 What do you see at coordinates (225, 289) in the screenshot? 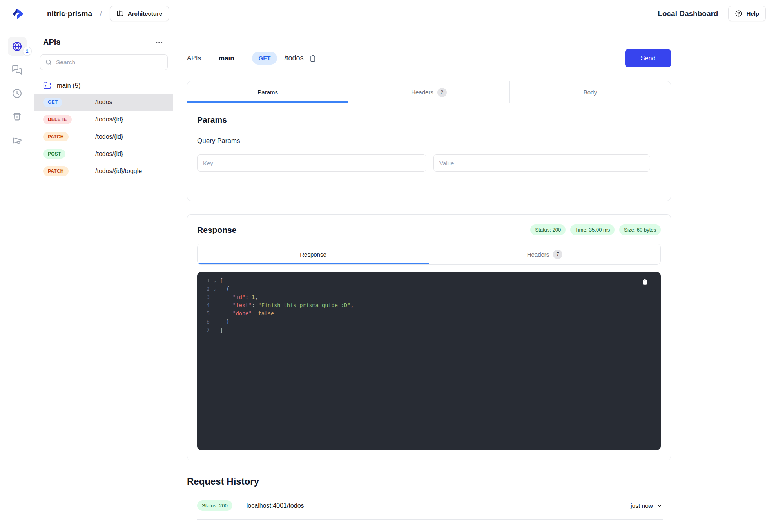
I see `code-text: {` at bounding box center [225, 289].